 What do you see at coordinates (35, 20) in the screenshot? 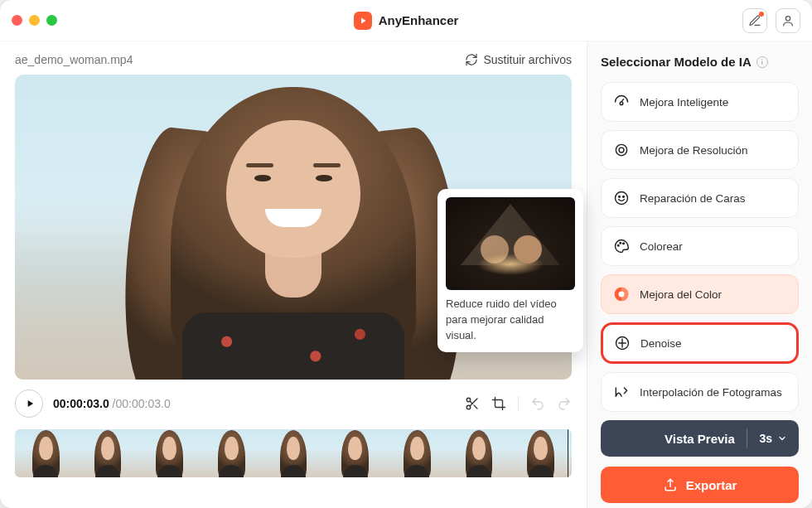
I see `window-controls` at bounding box center [35, 20].